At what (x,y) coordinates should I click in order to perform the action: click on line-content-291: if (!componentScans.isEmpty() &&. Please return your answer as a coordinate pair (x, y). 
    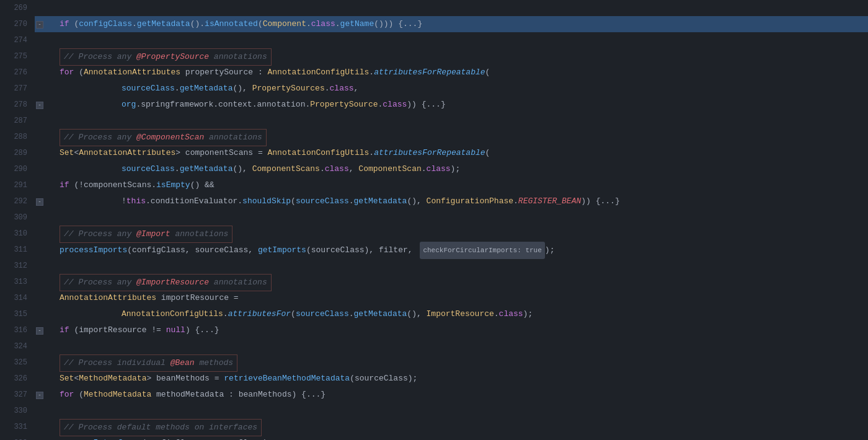
    Looking at the image, I should click on (125, 185).